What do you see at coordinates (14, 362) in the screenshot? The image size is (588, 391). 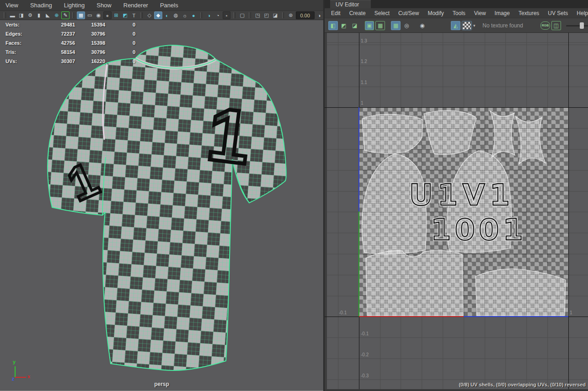 I see `axis-y-label: y` at bounding box center [14, 362].